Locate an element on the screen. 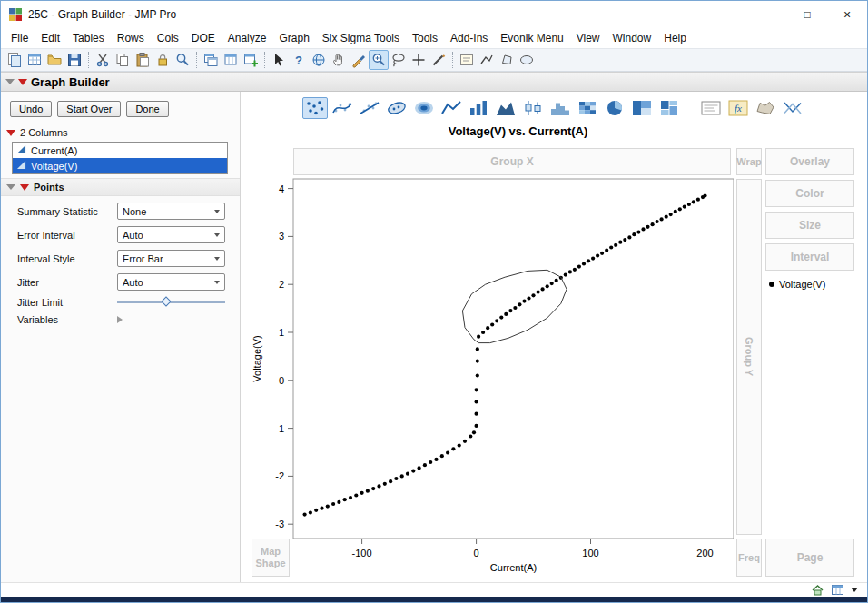 The width and height of the screenshot is (868, 603). map-shape-element-icon is located at coordinates (765, 108).